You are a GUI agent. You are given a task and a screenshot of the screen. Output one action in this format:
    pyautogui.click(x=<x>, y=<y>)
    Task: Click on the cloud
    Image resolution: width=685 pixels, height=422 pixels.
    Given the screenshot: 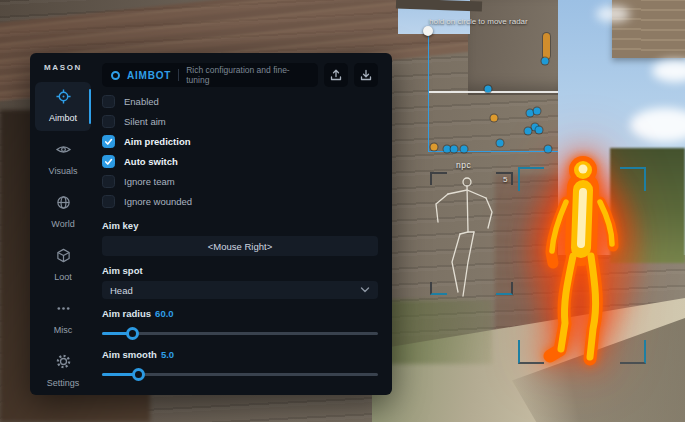 What is the action you would take?
    pyautogui.click(x=613, y=14)
    